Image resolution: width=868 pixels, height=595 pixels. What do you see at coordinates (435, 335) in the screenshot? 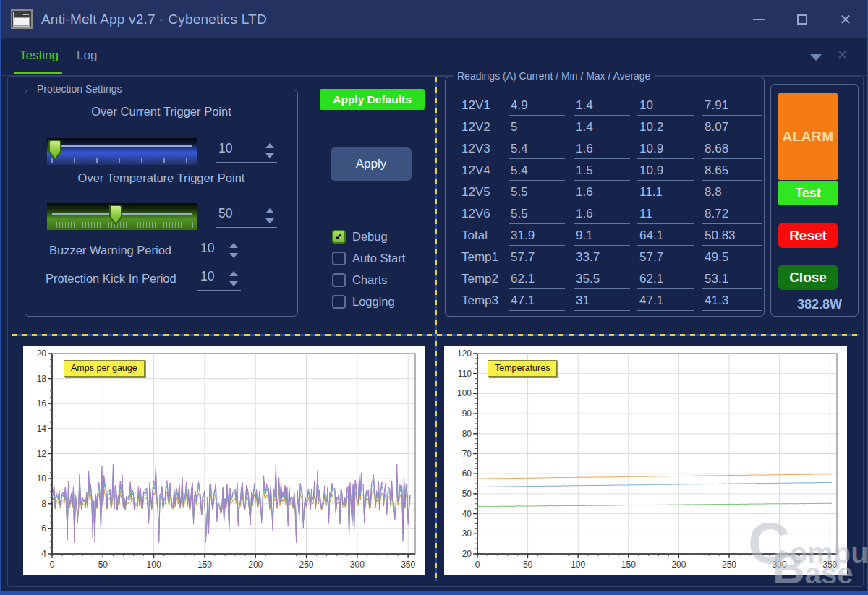
I see `horizontal-splitter` at bounding box center [435, 335].